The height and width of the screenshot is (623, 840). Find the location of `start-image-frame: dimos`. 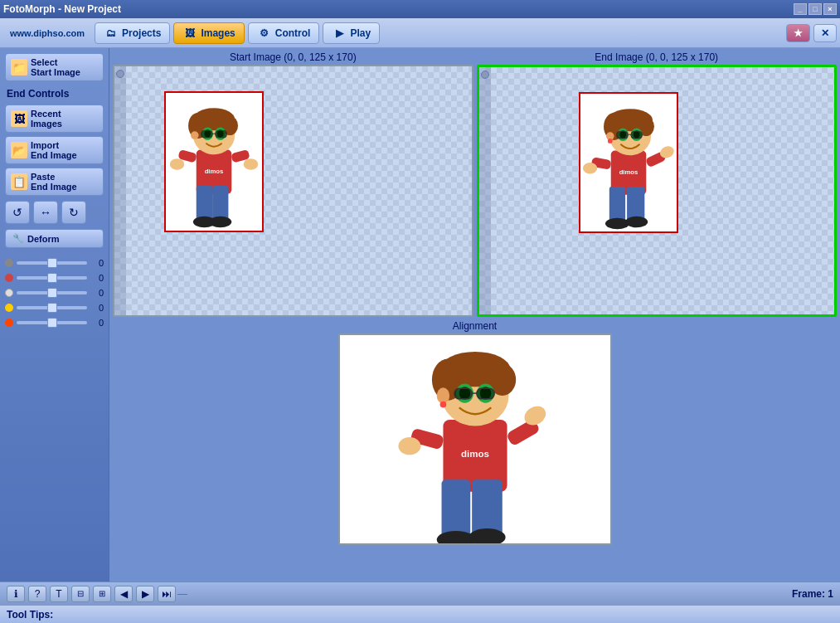

start-image-frame: dimos is located at coordinates (214, 162).